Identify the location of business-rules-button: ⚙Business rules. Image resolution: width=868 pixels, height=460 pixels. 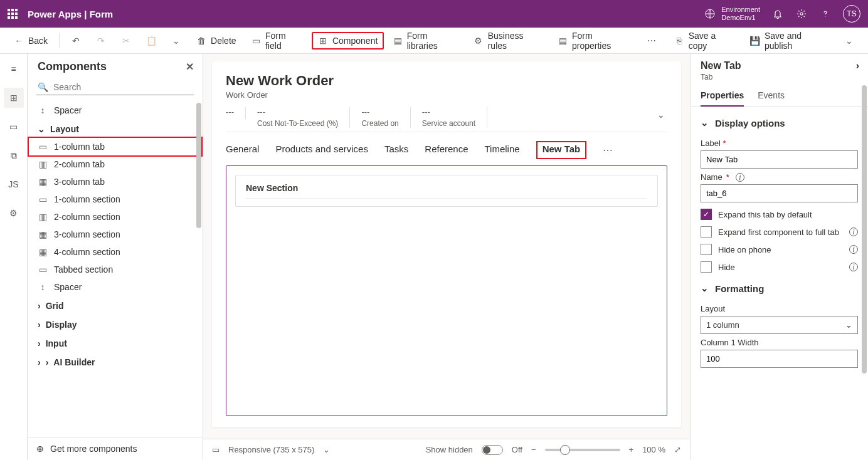
(508, 41).